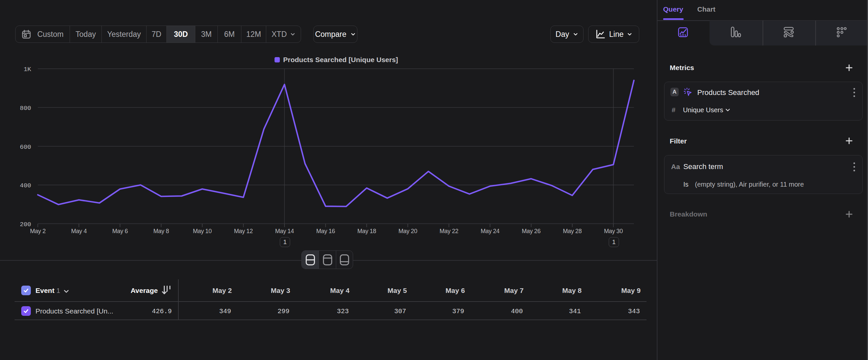 The image size is (868, 360). I want to click on svg-text: 200, so click(26, 225).